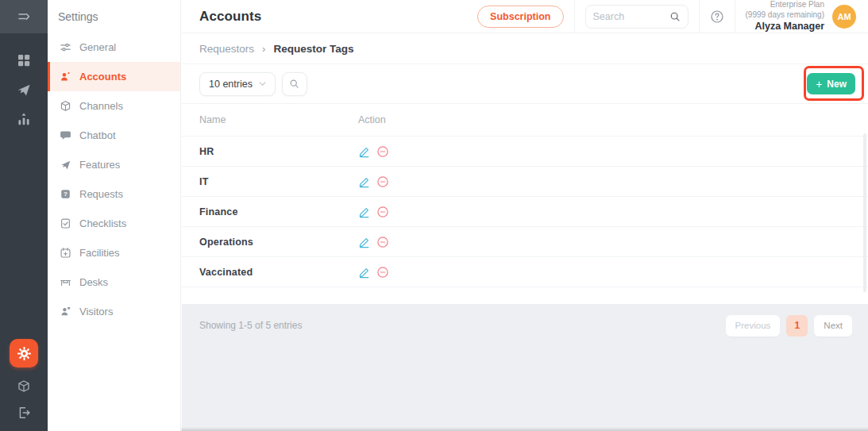 The image size is (868, 431). Describe the element at coordinates (114, 48) in the screenshot. I see `sidebar-item-general: General` at that location.